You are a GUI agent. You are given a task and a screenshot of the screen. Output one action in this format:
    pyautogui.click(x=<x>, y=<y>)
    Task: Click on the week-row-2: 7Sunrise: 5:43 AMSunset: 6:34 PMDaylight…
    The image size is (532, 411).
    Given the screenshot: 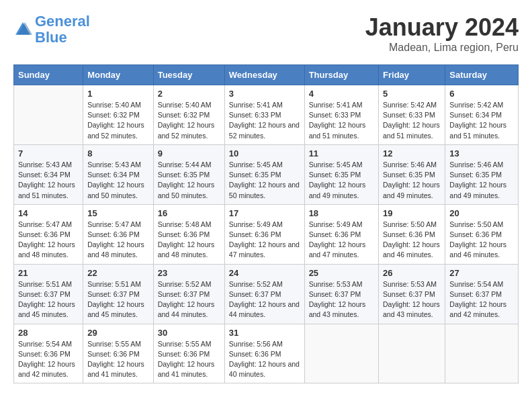 What is the action you would take?
    pyautogui.click(x=266, y=175)
    